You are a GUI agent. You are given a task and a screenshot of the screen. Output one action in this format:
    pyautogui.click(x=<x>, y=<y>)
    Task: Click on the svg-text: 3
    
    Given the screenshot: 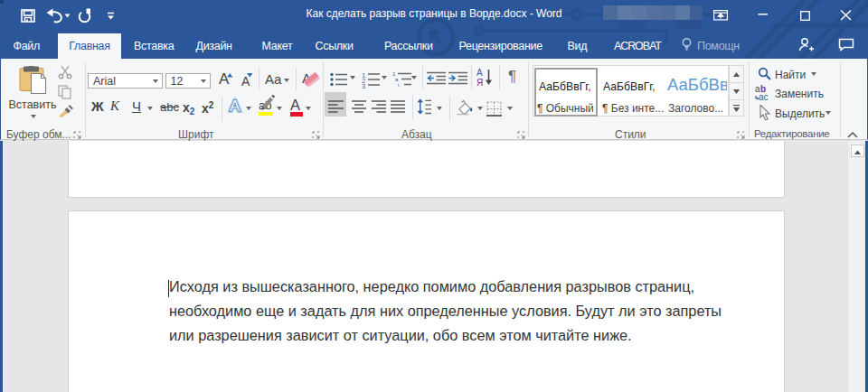 What is the action you would take?
    pyautogui.click(x=363, y=86)
    